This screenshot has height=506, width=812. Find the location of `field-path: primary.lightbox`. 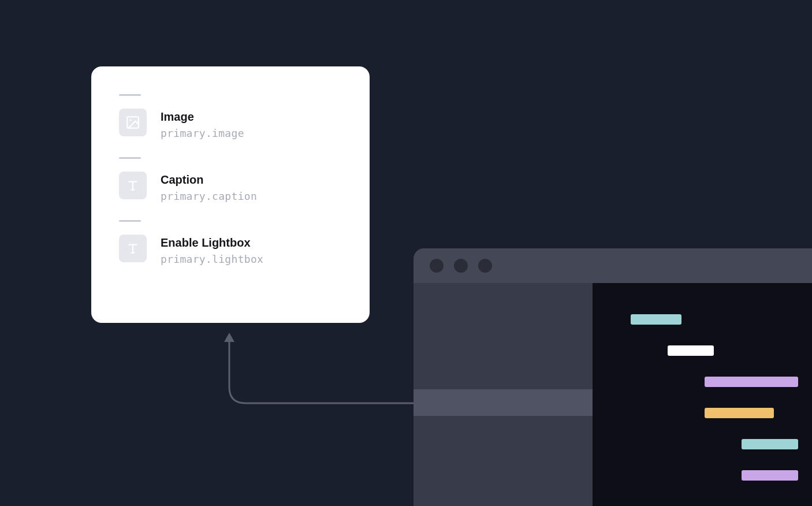

field-path: primary.lightbox is located at coordinates (212, 259).